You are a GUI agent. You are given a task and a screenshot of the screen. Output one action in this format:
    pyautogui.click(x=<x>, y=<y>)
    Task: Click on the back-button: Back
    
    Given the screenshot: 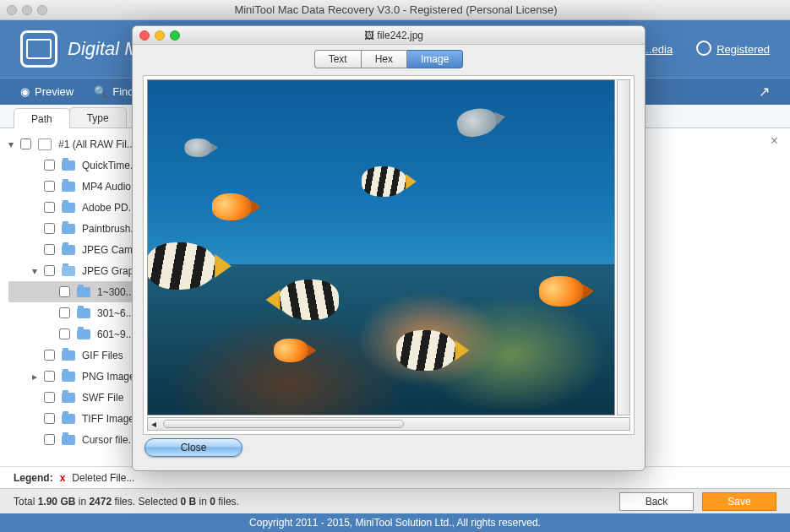 What is the action you would take?
    pyautogui.click(x=657, y=502)
    